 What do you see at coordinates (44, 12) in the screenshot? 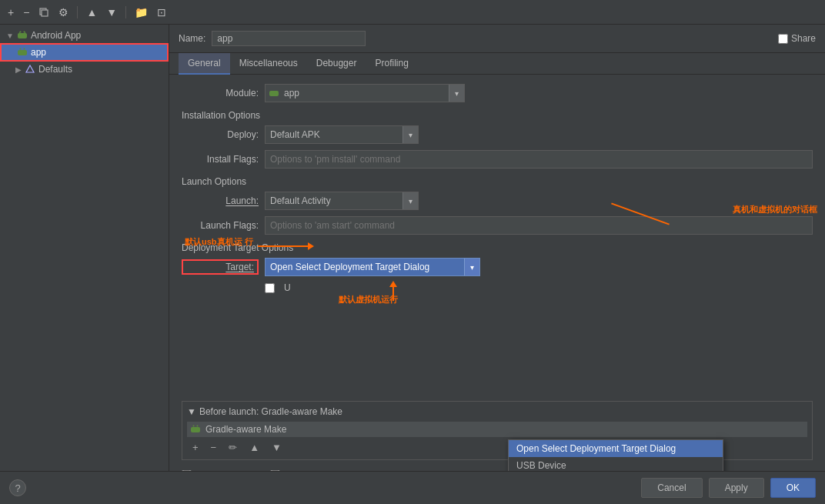
I see `toolbar-copy-btn` at bounding box center [44, 12].